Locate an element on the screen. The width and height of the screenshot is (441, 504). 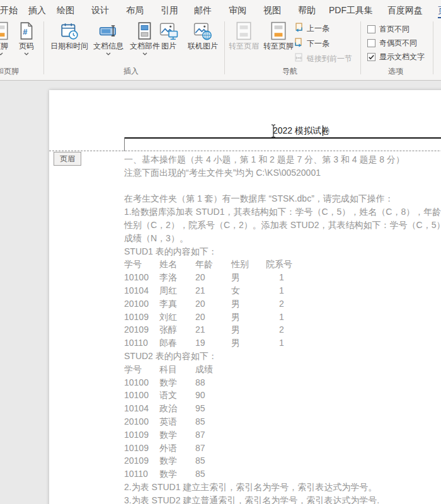
doc-table-cell: 10109 is located at coordinates (142, 449).